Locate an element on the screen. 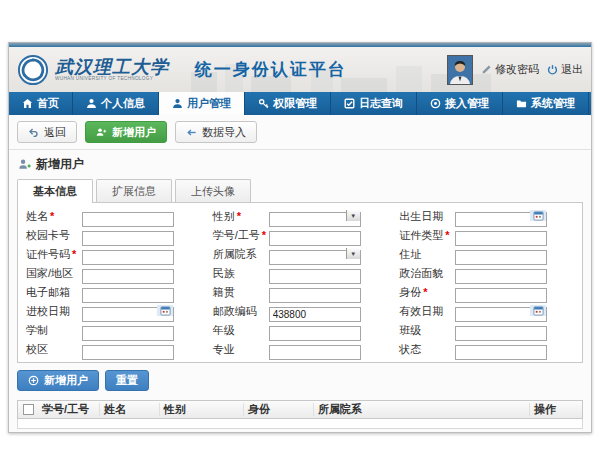 This screenshot has height=450, width=600. table-header-4: 身份 is located at coordinates (279, 410).